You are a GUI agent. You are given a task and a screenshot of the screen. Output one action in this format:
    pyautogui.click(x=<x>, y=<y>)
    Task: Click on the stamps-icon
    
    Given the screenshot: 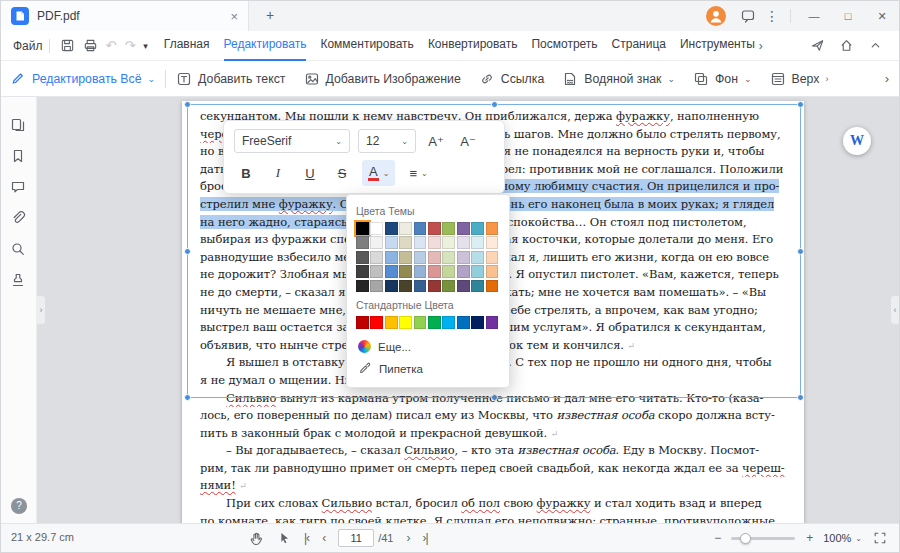 What is the action you would take?
    pyautogui.click(x=18, y=280)
    